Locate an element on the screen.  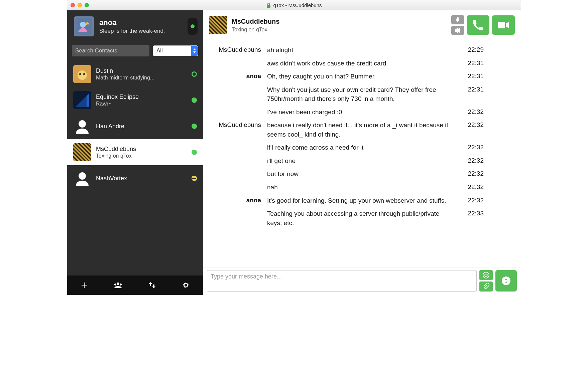
message-row: aws didn't work obvs cause the credit ca… is located at coordinates (362, 63).